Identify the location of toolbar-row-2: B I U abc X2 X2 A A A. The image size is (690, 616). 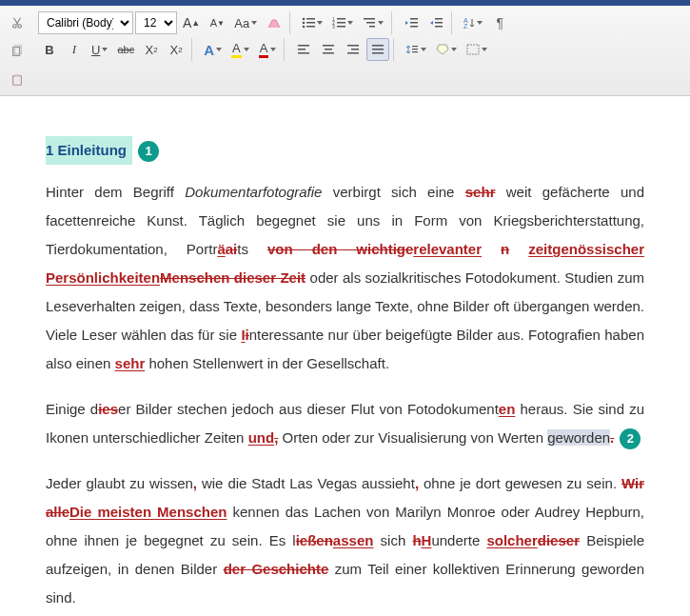
(360, 50).